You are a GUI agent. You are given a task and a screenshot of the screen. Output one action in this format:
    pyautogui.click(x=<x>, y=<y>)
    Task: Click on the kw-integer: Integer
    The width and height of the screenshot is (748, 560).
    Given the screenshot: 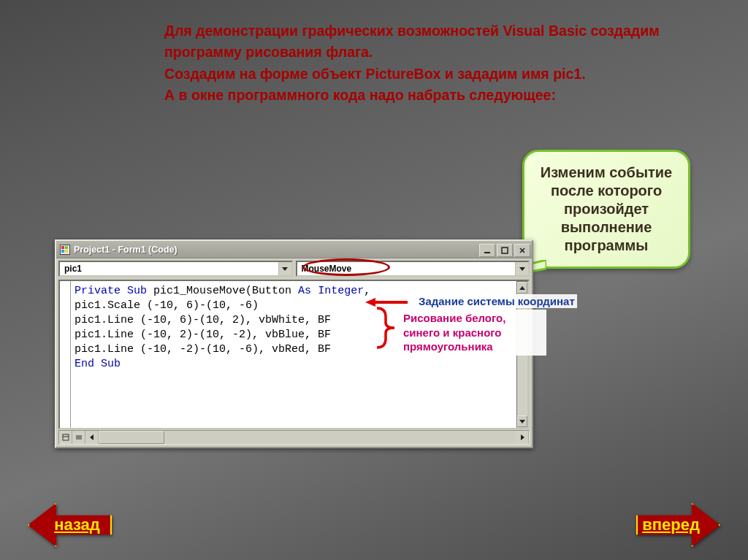 What is the action you would take?
    pyautogui.click(x=340, y=291)
    